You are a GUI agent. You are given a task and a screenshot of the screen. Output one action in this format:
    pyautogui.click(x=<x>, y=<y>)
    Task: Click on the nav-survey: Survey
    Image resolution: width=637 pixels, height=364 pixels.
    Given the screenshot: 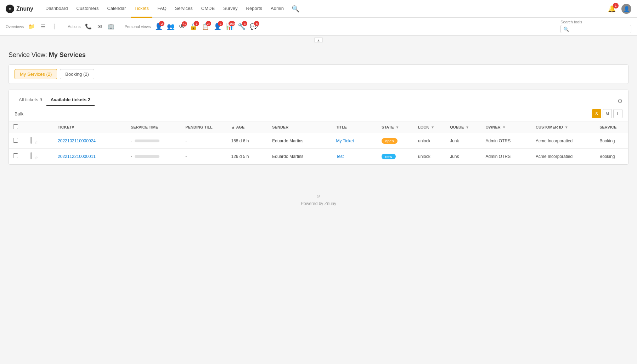 What is the action you would take?
    pyautogui.click(x=230, y=9)
    